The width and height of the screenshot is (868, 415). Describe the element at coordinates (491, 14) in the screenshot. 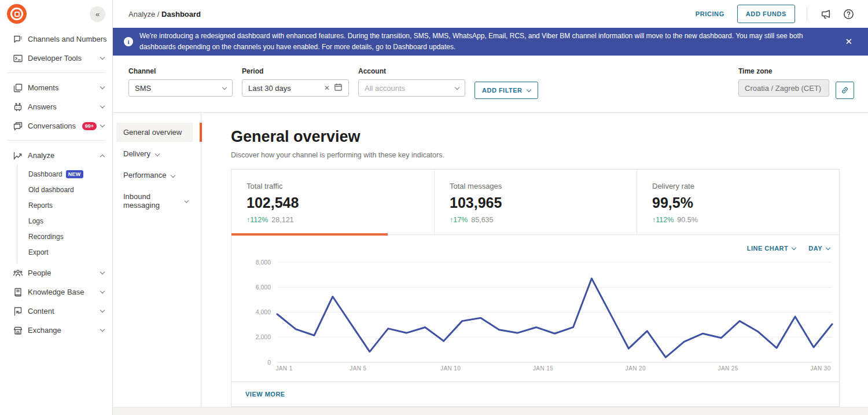

I see `top-bar: Analyze / Dashboard PRICING ADD FUNDS` at that location.